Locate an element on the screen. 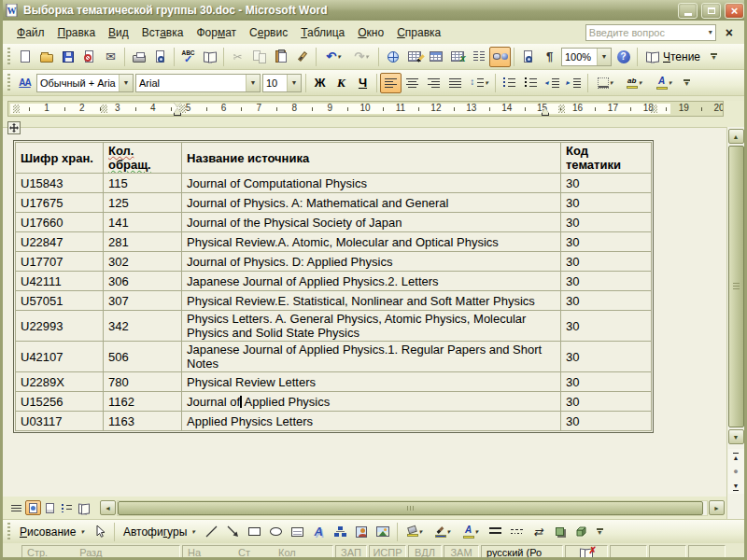 The height and width of the screenshot is (560, 747). insert-excel-table-button: X is located at coordinates (458, 57).